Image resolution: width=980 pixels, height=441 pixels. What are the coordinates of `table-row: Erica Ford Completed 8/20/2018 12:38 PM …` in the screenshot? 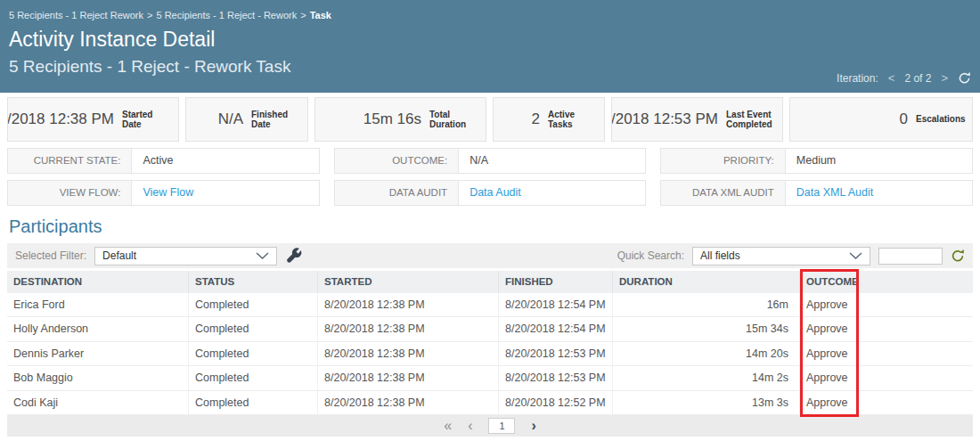 It's located at (490, 305).